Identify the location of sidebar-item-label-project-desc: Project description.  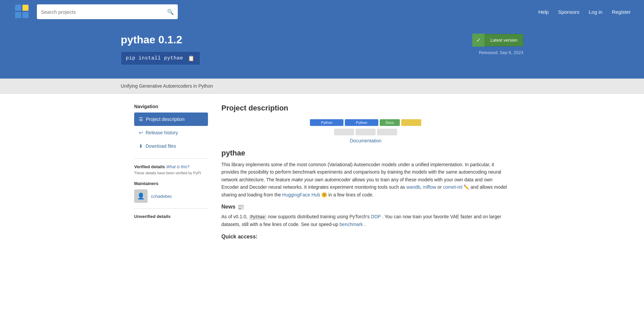
(165, 119).